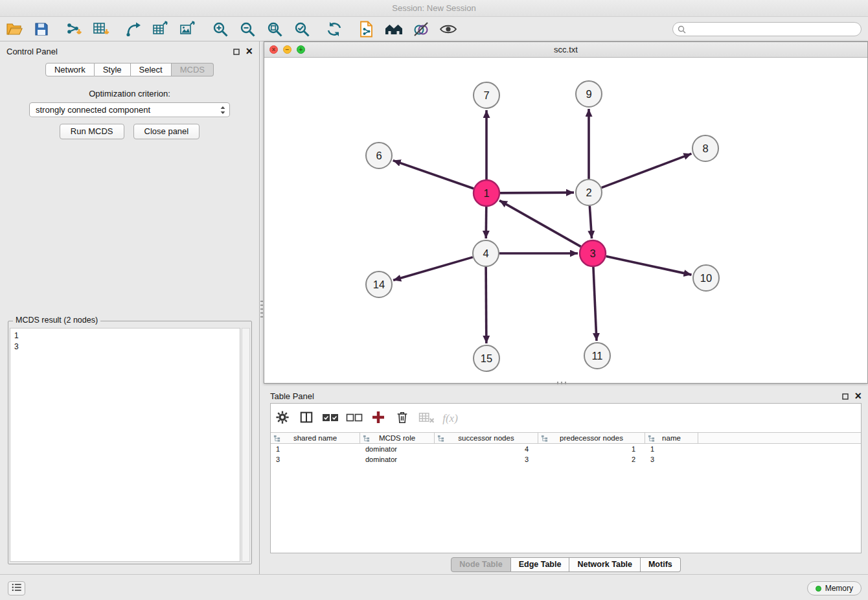 The image size is (868, 600). Describe the element at coordinates (92, 132) in the screenshot. I see `run-mcds-button: Run MCDS` at that location.